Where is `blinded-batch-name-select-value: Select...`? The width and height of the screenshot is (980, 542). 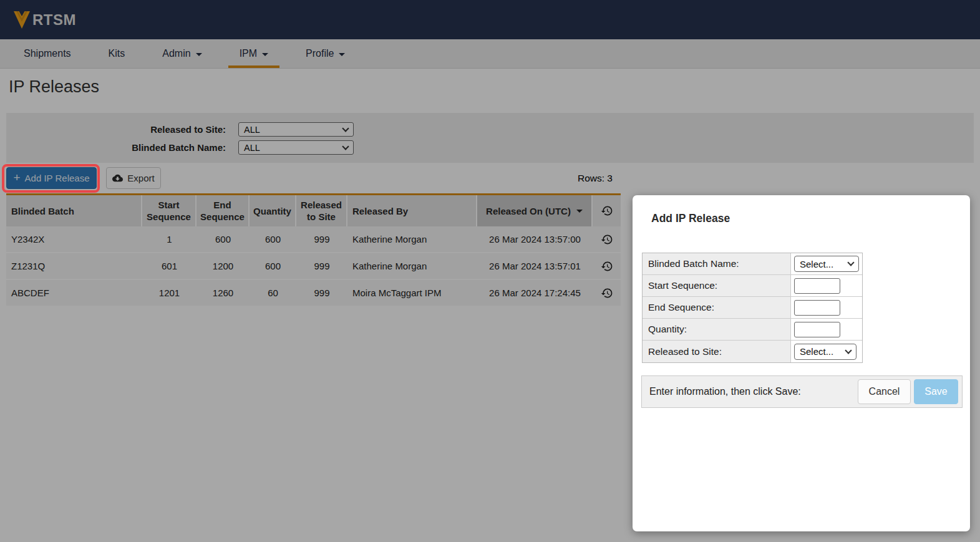 blinded-batch-name-select-value: Select... is located at coordinates (817, 264).